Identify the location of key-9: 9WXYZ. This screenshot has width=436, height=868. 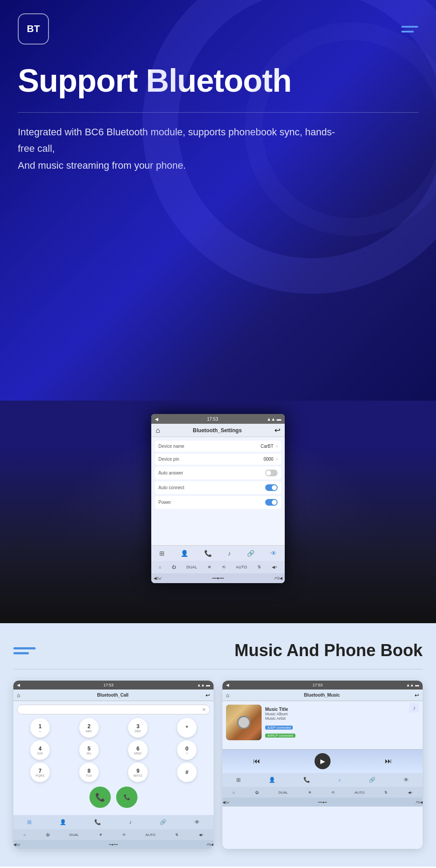
(138, 772).